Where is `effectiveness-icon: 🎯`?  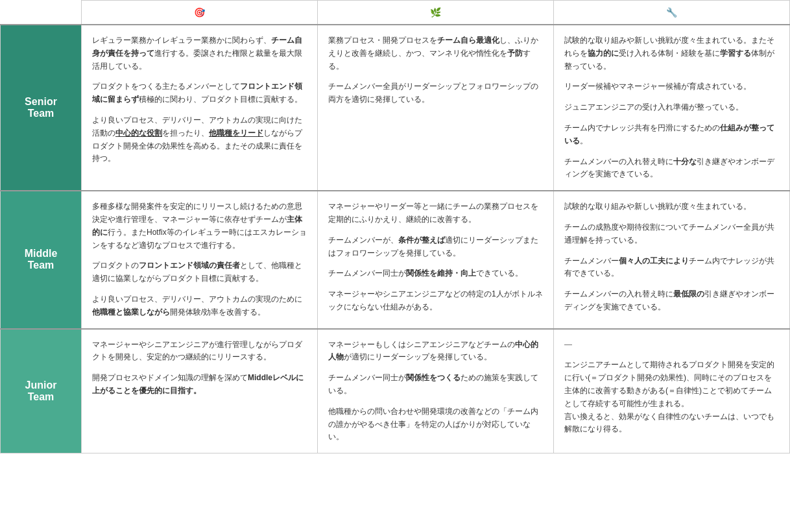
effectiveness-icon: 🎯 is located at coordinates (200, 12).